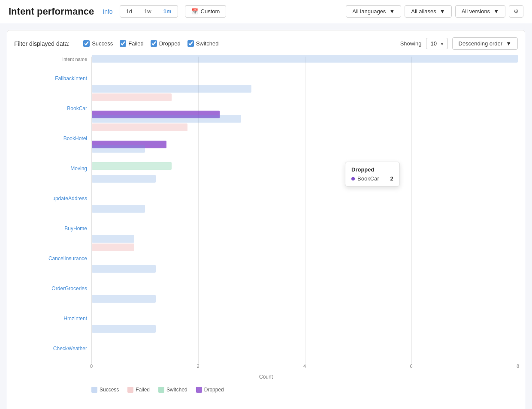 This screenshot has height=409, width=532. I want to click on filter-row: Filter displayed data: Success Failed Dr…, so click(266, 44).